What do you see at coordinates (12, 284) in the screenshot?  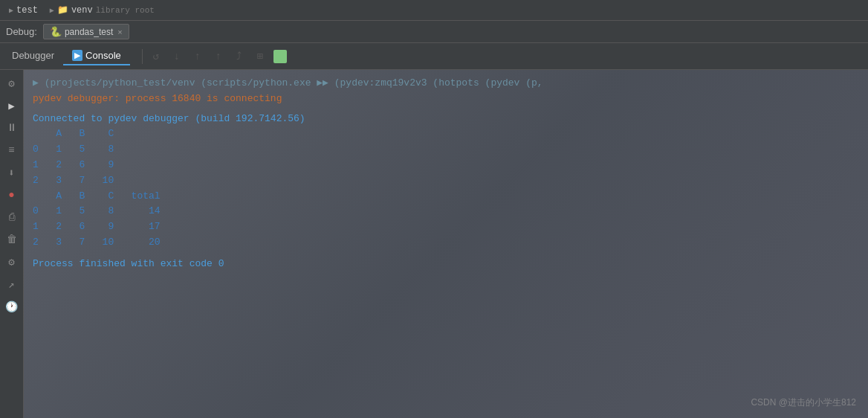 I see `sidebar-icon-external: ↗` at bounding box center [12, 284].